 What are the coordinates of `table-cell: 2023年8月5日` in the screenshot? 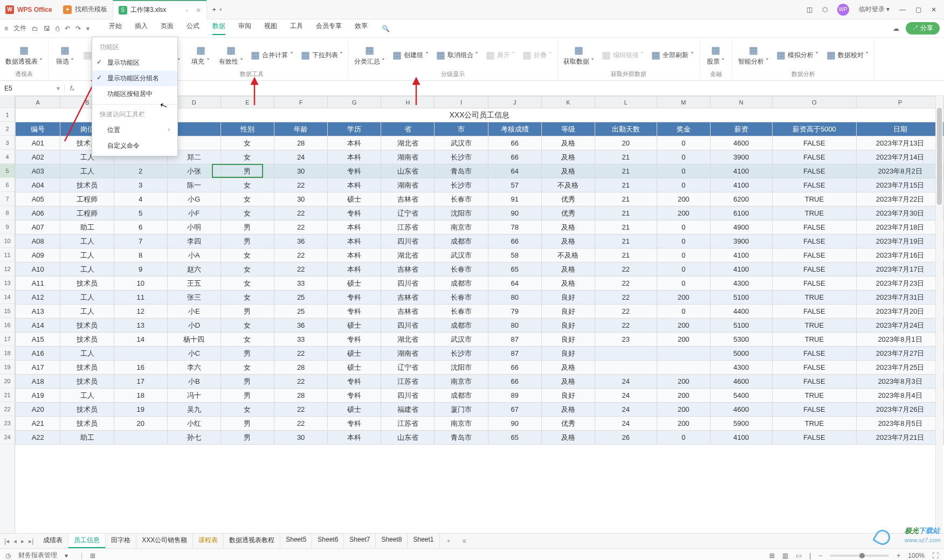 It's located at (900, 424).